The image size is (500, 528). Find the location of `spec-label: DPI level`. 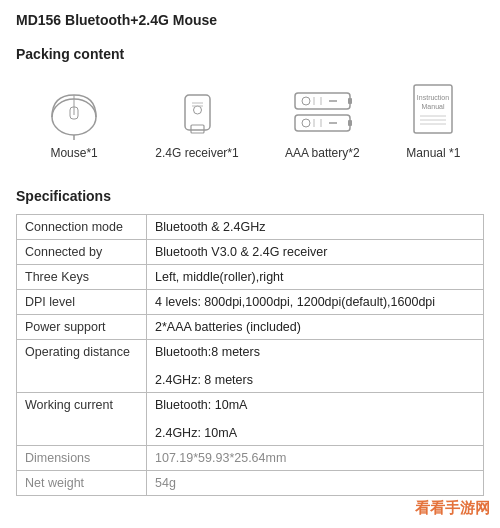

spec-label: DPI level is located at coordinates (82, 302).